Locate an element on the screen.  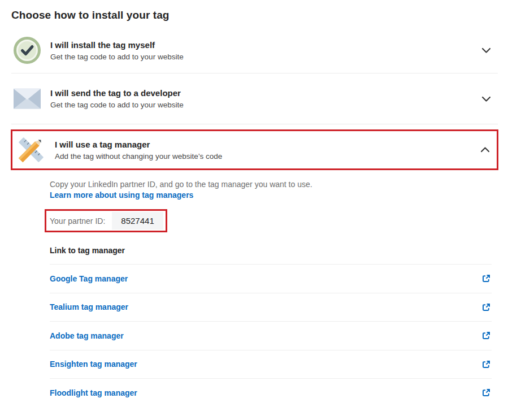
partner-id-box: Your partner ID: 8527441 is located at coordinates (106, 220).